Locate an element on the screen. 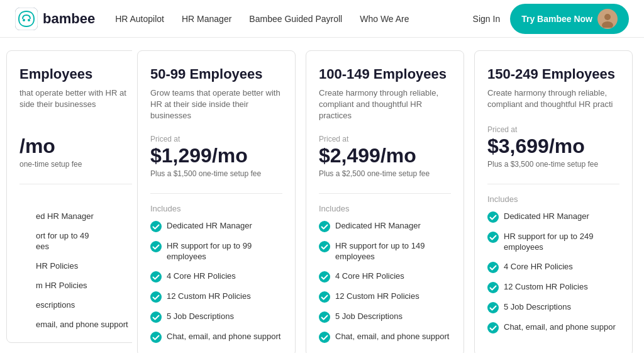 This screenshot has height=353, width=644. sign-in-button: Sign In is located at coordinates (487, 19).